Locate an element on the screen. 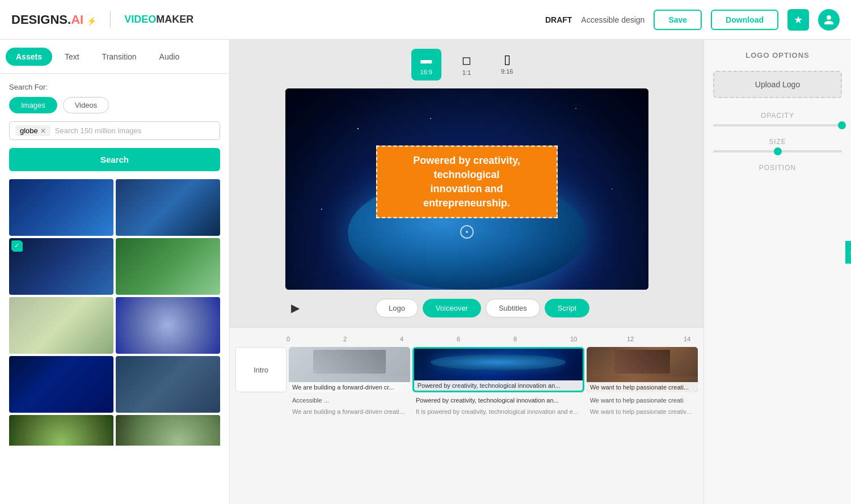 Image resolution: width=851 pixels, height=504 pixels. timeline-desc-row: We are building a forward-driven creativ… is located at coordinates (466, 412).